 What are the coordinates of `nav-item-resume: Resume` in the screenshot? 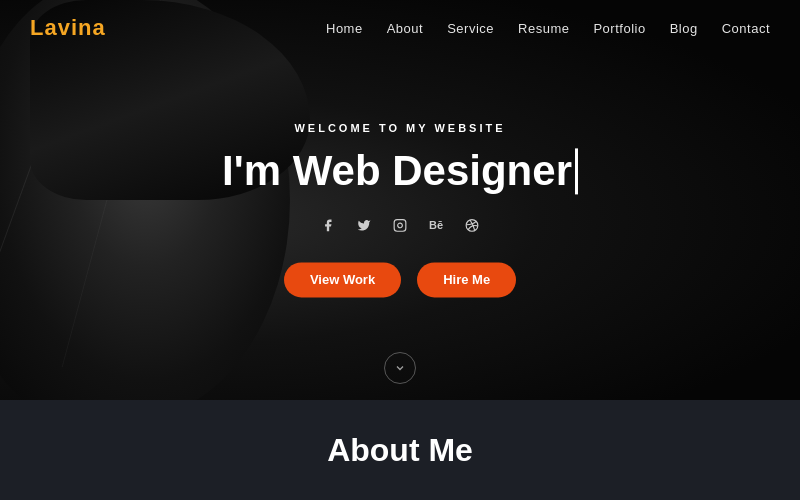 It's located at (544, 28).